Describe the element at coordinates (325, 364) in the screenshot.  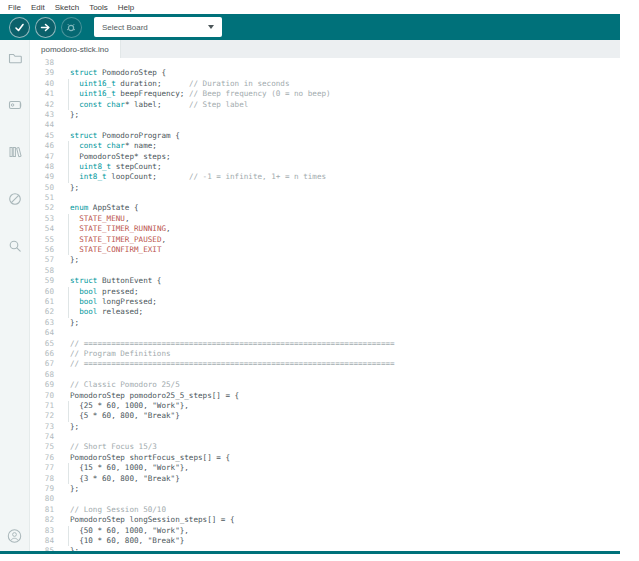
I see `code-line: 67// ===================================…` at that location.